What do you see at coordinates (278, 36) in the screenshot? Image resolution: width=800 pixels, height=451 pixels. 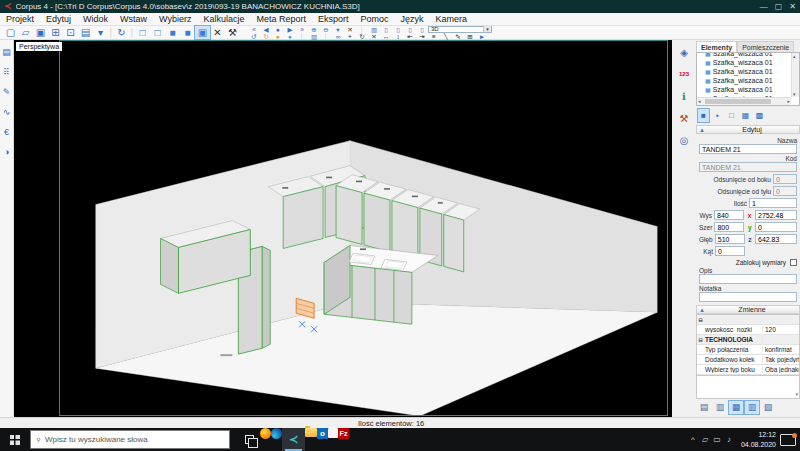 I see `material-ball-icon: ●` at bounding box center [278, 36].